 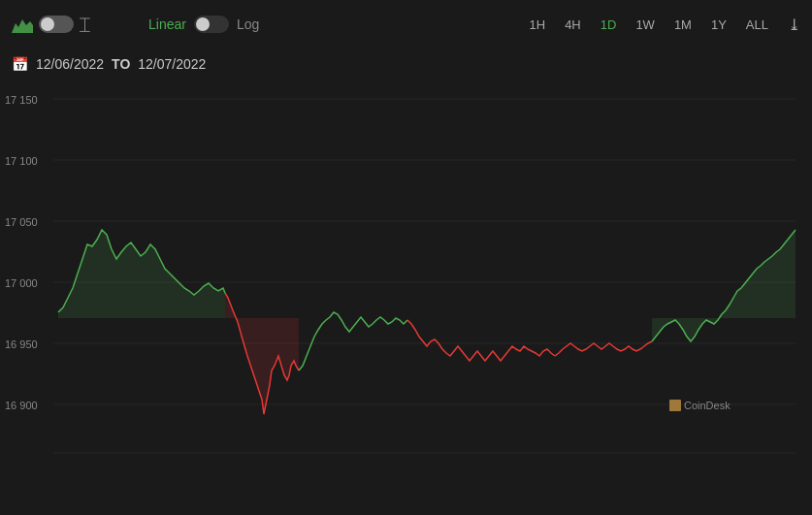 What do you see at coordinates (260, 471) in the screenshot?
I see `svg-text: 15:00` at bounding box center [260, 471].